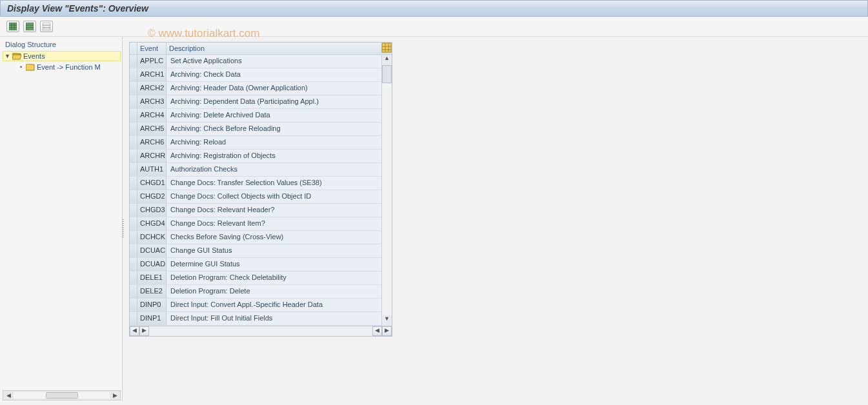  I want to click on cell-event: DCUAD, so click(152, 264).